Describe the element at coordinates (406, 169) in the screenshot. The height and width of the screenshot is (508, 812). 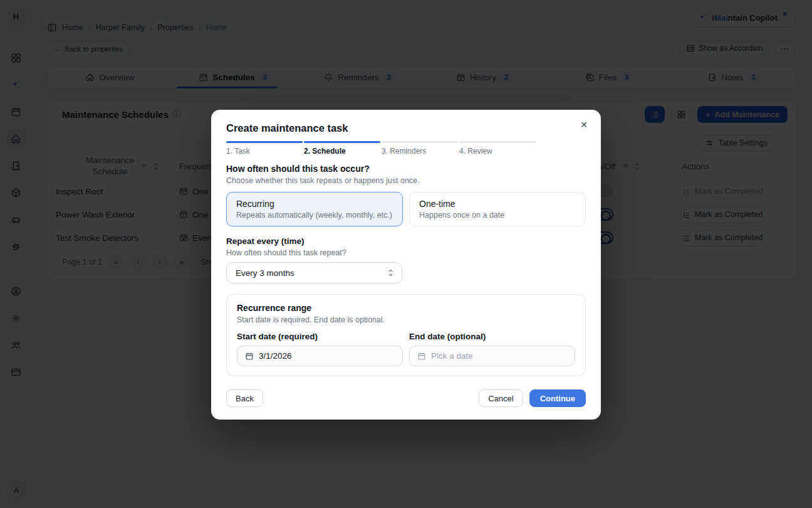
I see `occurrence-question: How often should this task occur?` at that location.